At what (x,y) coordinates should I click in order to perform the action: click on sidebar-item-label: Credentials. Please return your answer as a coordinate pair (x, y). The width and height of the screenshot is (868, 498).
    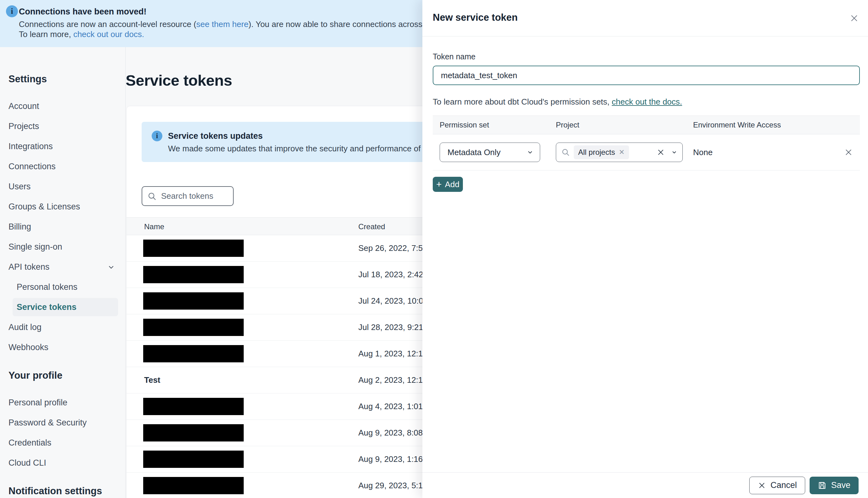
    Looking at the image, I should click on (30, 443).